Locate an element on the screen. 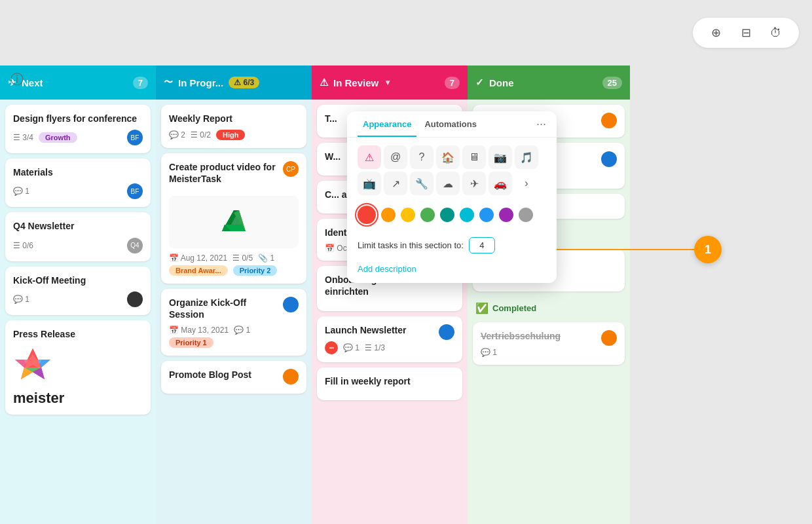  task-card-promote: Promote Blog Post is located at coordinates (234, 377).